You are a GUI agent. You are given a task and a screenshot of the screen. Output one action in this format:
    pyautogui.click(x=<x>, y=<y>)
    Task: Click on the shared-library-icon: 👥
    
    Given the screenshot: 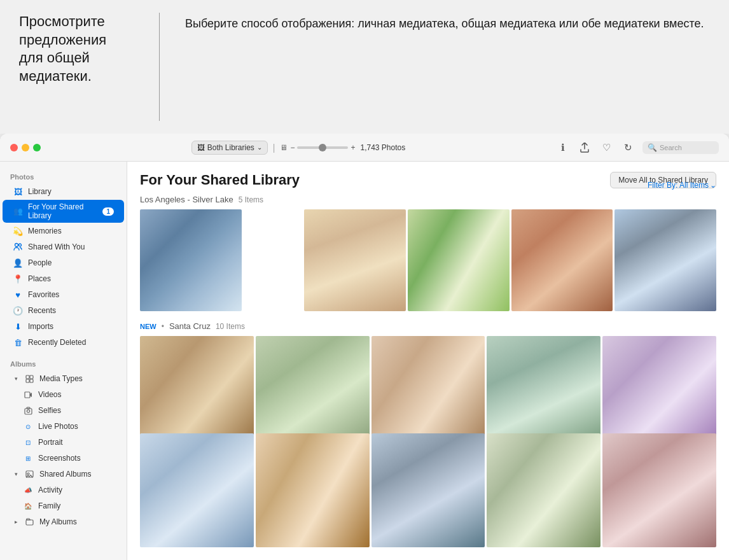 What is the action you would take?
    pyautogui.click(x=18, y=211)
    